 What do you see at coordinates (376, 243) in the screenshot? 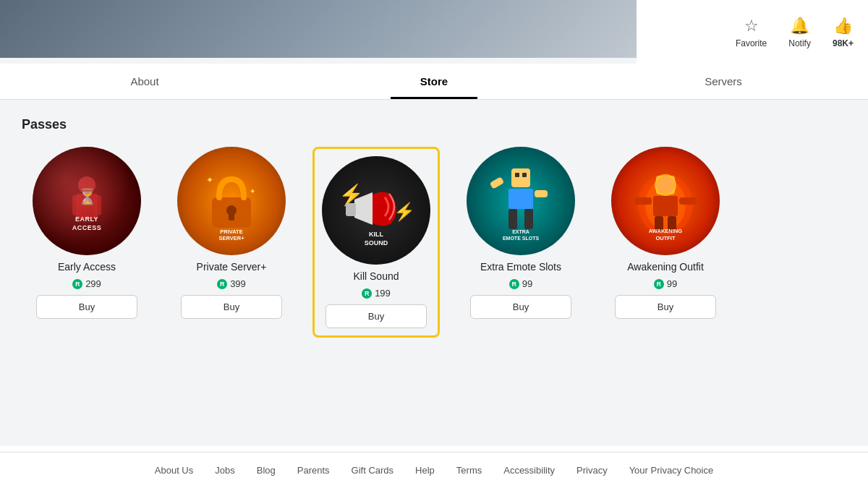
I see `svg-text: SOUND` at bounding box center [376, 243].